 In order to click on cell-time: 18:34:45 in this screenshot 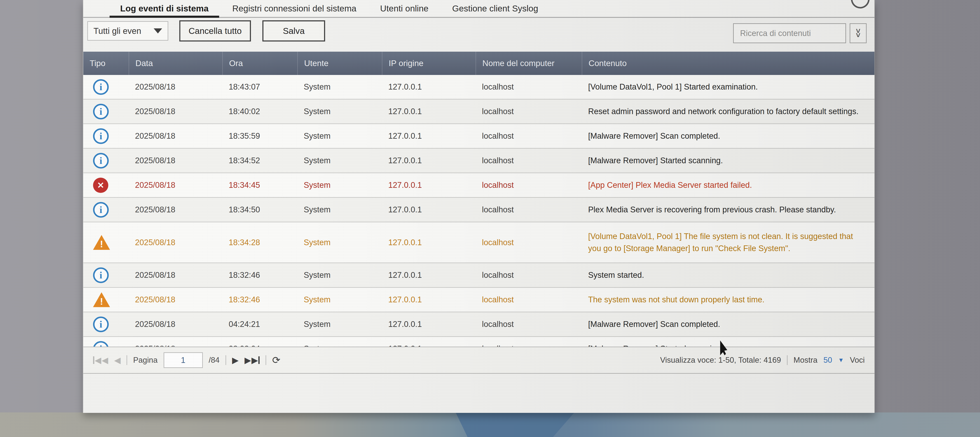, I will do `click(260, 185)`.